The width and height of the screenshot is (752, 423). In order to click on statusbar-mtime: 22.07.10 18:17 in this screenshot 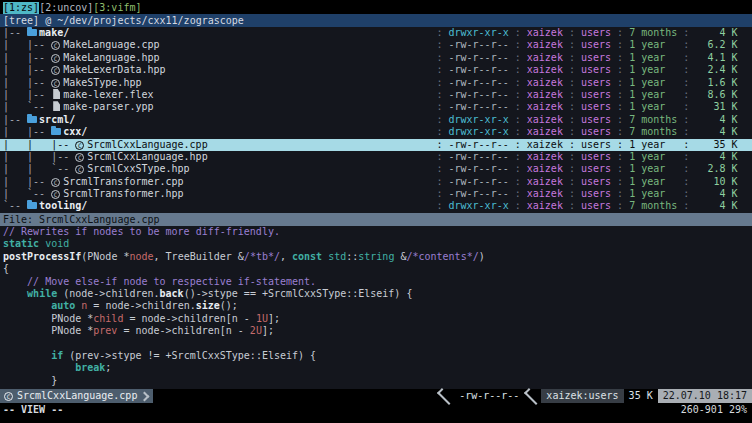, I will do `click(705, 396)`.